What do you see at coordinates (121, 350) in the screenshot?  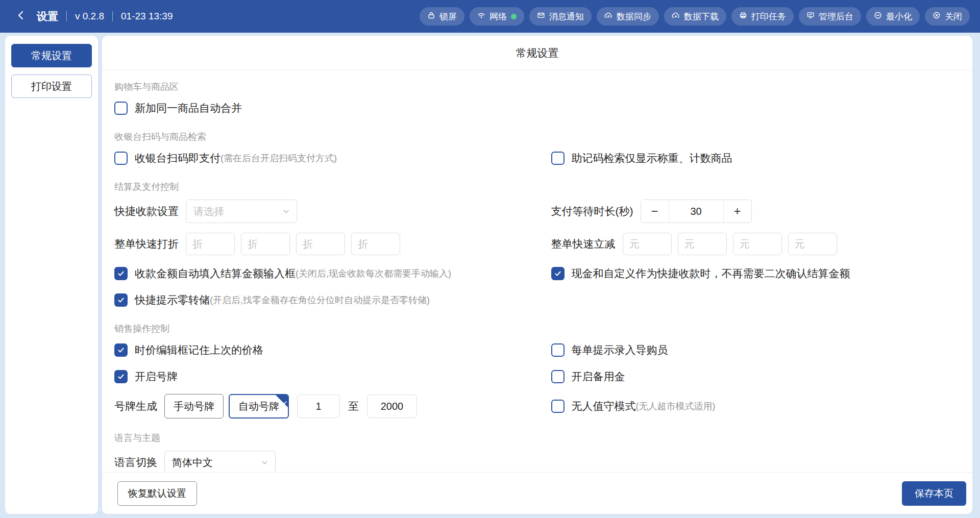 I see `remember-price-checkbox` at bounding box center [121, 350].